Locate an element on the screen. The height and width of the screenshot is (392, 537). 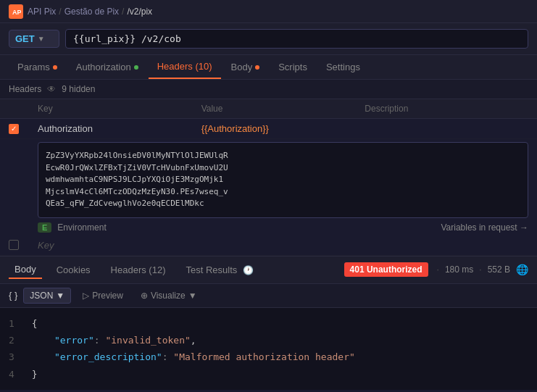
play-icon: ▷ is located at coordinates (86, 296).